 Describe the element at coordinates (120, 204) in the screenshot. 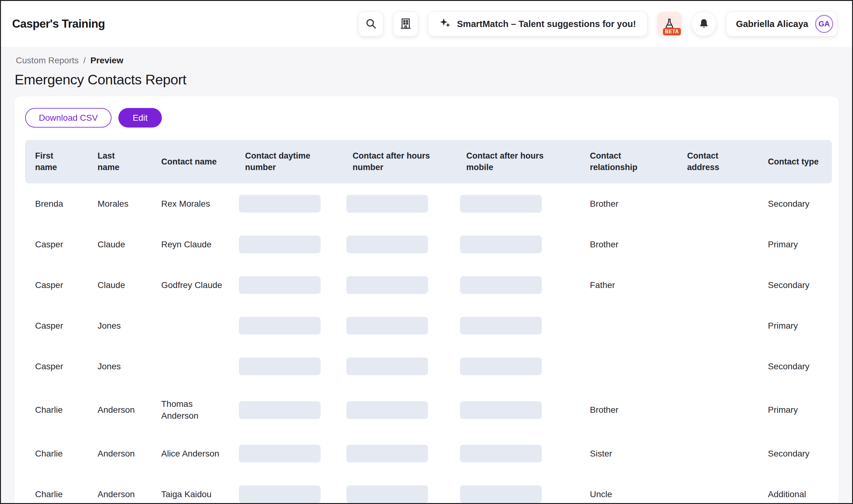

I see `cell-last-name: Morales` at that location.